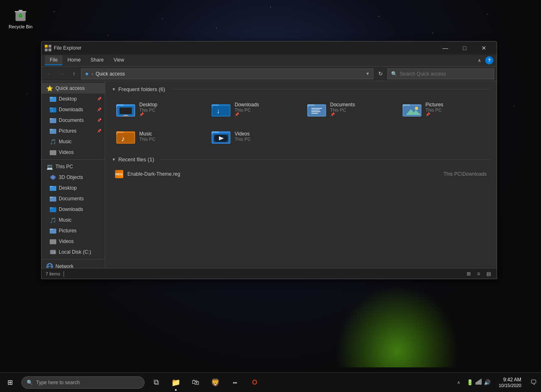 Image resolution: width=541 pixels, height=392 pixels. Describe the element at coordinates (497, 383) in the screenshot. I see `taskbar-right: ∧ 🔋 🔊 9:42 AM 10/15/2020 🗨` at that location.